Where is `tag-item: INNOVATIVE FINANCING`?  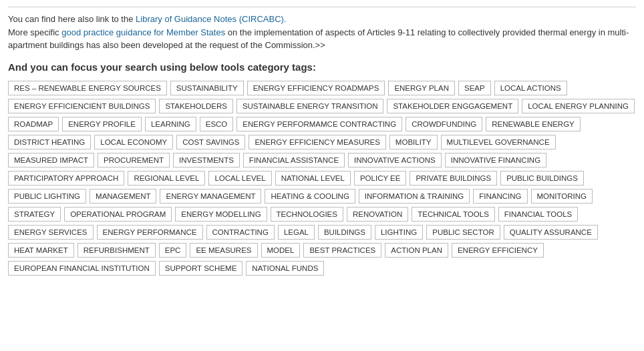 tag-item: INNOVATIVE FINANCING is located at coordinates (496, 160).